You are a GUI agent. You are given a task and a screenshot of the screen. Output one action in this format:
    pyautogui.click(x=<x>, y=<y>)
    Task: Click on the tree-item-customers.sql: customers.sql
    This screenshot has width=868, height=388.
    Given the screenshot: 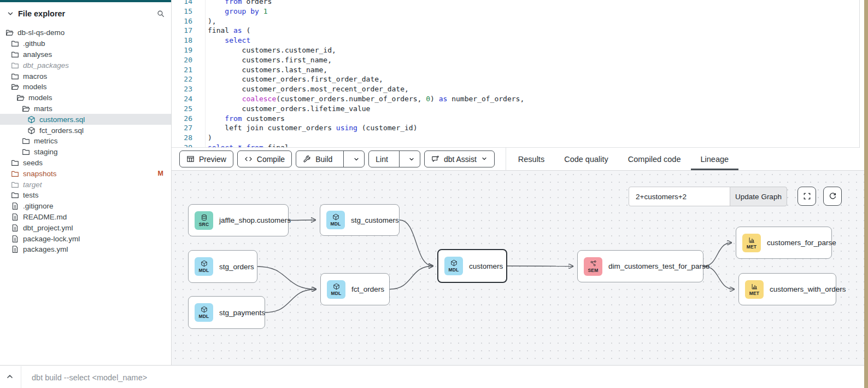 What is the action you would take?
    pyautogui.click(x=85, y=119)
    